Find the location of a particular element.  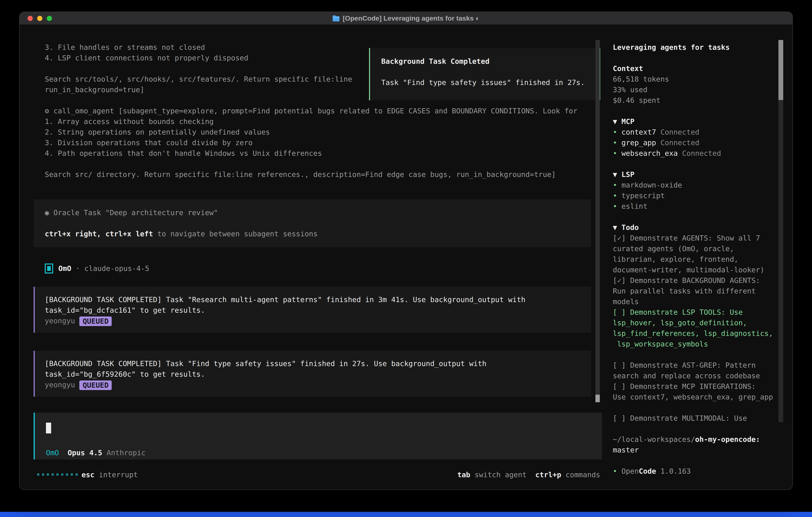

esc-key: esc is located at coordinates (88, 475).